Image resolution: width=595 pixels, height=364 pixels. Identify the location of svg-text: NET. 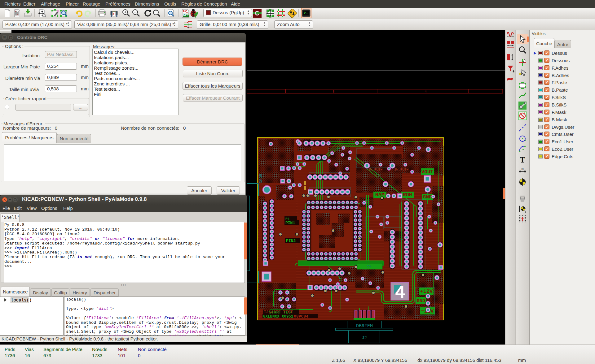
(186, 15).